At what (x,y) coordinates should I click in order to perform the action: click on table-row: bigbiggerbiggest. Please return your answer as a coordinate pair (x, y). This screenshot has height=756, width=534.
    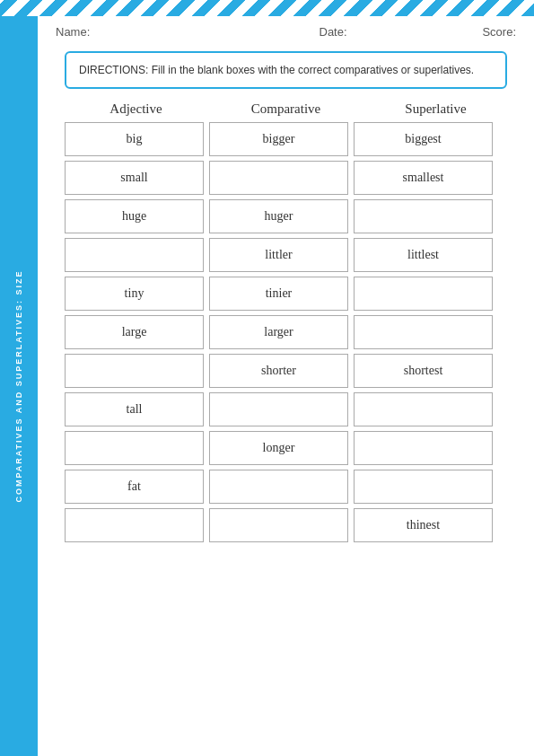
    Looking at the image, I should click on (285, 139).